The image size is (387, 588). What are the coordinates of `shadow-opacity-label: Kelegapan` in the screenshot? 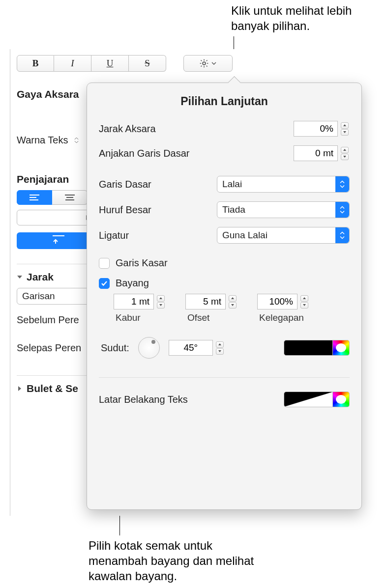 It's located at (281, 318).